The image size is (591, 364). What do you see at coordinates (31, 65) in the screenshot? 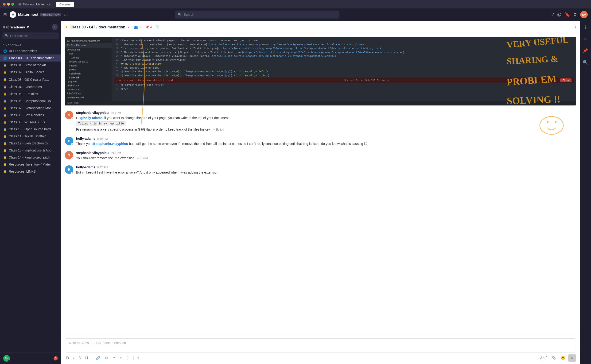
I see `sidebar-item-class01: 🔒 Class 01 - State of the Art` at bounding box center [31, 65].